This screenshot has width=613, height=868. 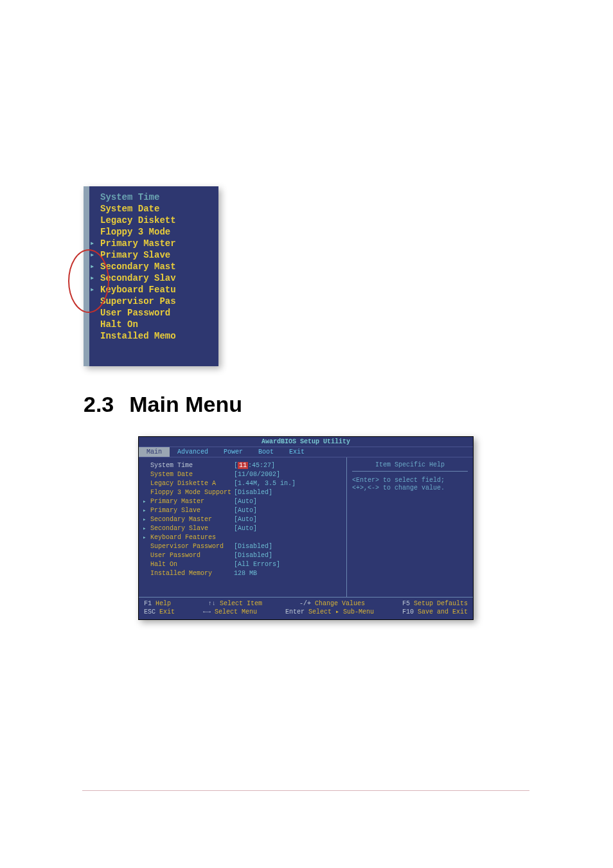 What do you see at coordinates (157, 197) in the screenshot?
I see `snippet-line: System Time` at bounding box center [157, 197].